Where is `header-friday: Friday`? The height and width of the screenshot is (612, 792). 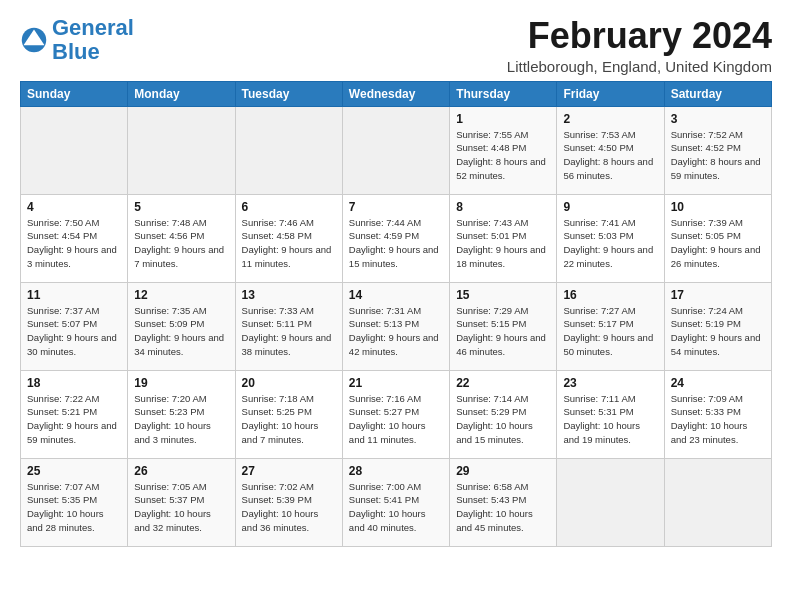 header-friday: Friday is located at coordinates (610, 94).